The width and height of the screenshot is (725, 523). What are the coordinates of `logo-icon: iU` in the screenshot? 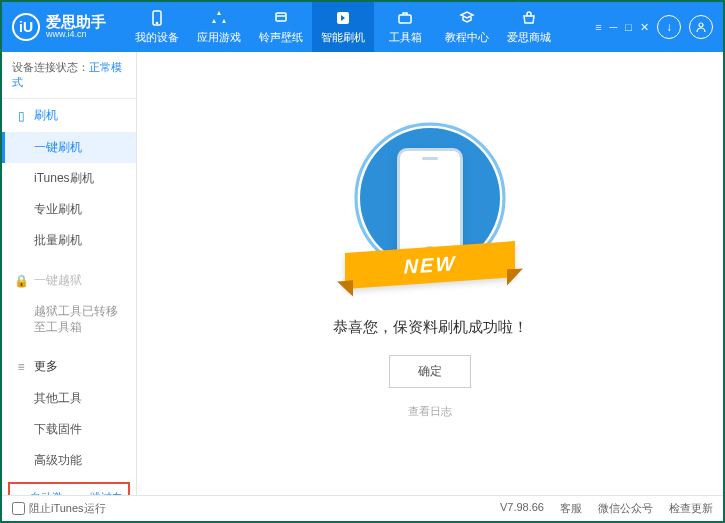 It's located at (26, 27).